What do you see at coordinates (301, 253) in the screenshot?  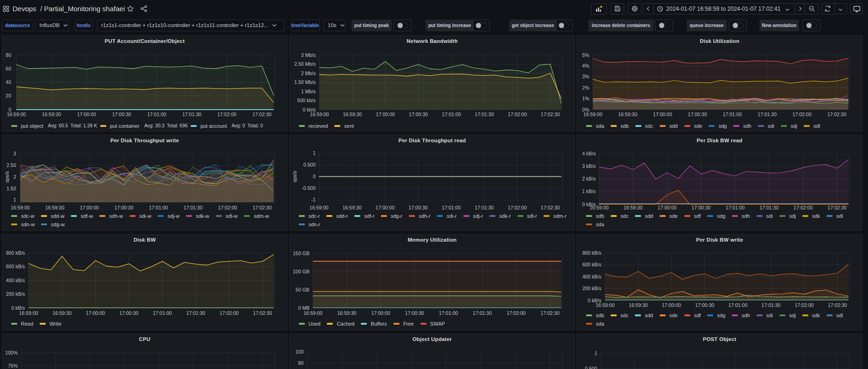 I see `svg-text: 150 GB` at bounding box center [301, 253].